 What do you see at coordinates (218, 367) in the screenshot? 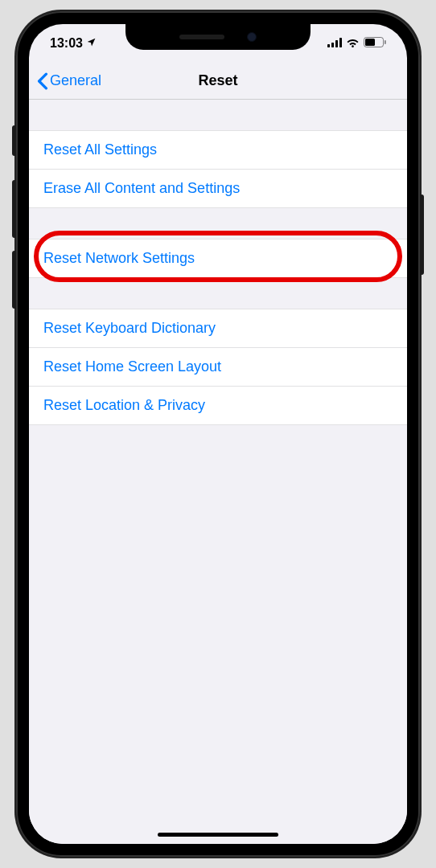
I see `reset-home-screen-row: Reset Home Screen Layout` at bounding box center [218, 367].